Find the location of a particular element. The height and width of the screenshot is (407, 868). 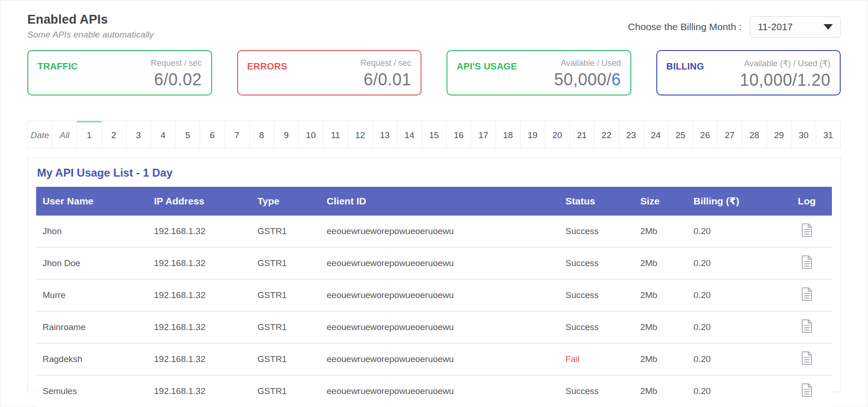

stat-card-value-part: 6/0.01 is located at coordinates (387, 80).